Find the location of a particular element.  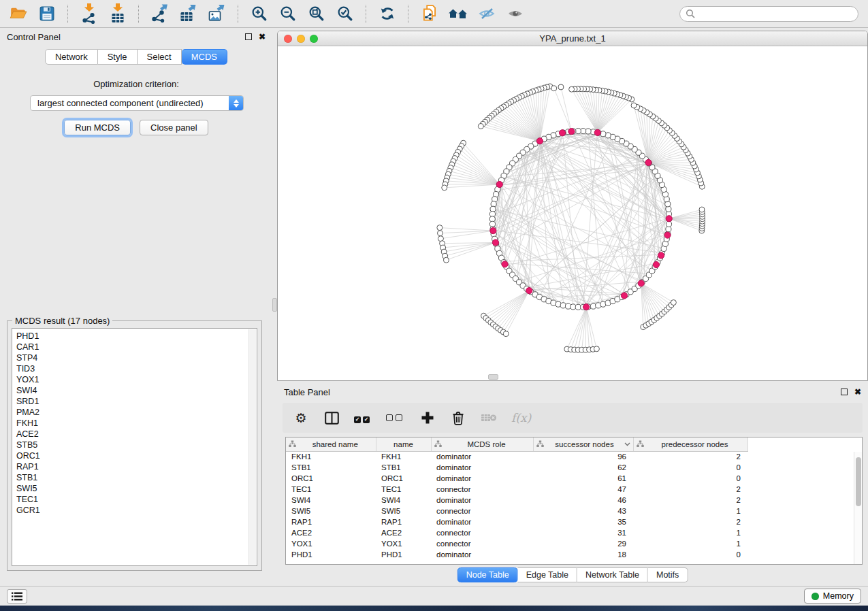

column-settings-button: ⚙ is located at coordinates (301, 418).